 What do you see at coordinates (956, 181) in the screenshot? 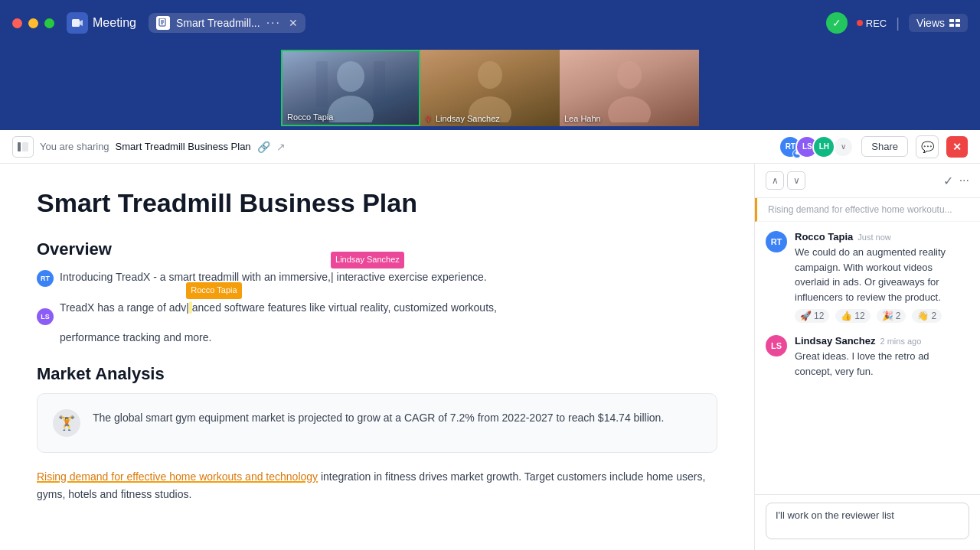
I see `panel-actions: ✓ ···` at bounding box center [956, 181].